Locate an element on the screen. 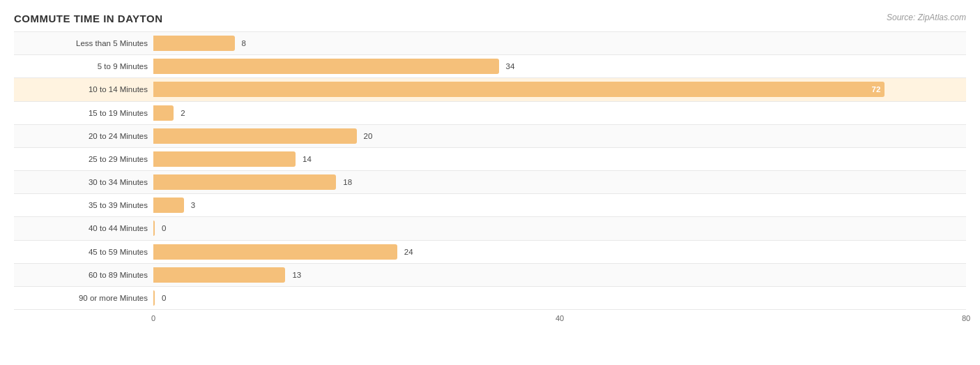  bar-label: 35 to 39 Minutes is located at coordinates (84, 205).